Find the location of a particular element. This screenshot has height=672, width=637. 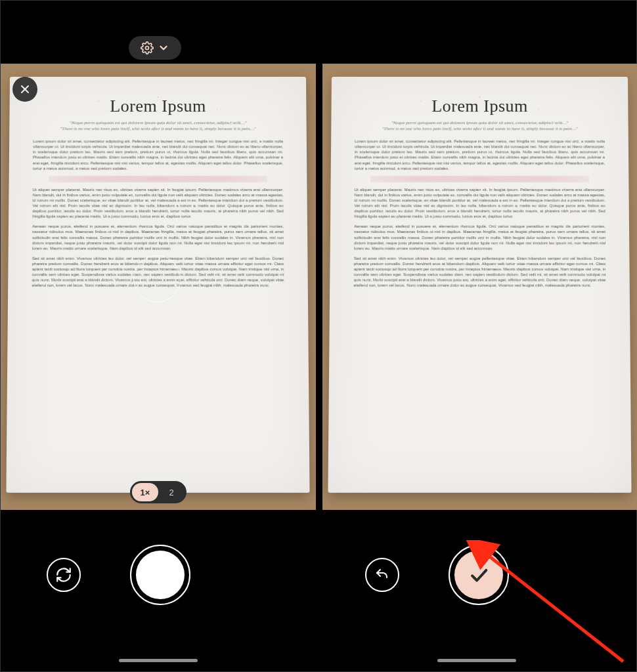

shutter-button is located at coordinates (160, 575).